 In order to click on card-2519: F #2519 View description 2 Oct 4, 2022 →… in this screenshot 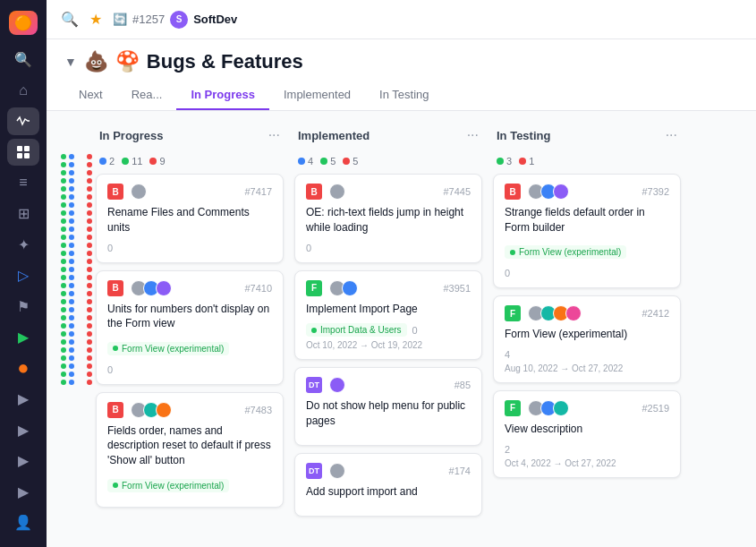, I will do `click(587, 434)`.